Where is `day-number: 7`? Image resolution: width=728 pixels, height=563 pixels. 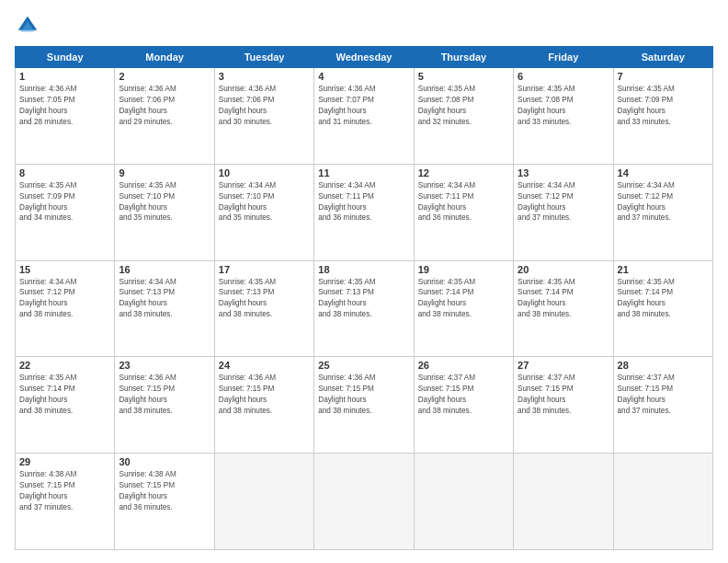 day-number: 7 is located at coordinates (664, 76).